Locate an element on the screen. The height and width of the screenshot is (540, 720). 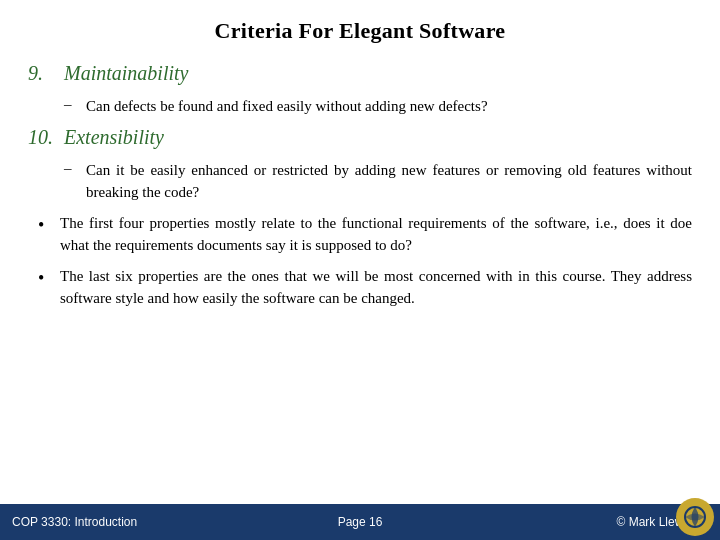
slide-title: Criteria For Elegant Software is located at coordinates (360, 31).